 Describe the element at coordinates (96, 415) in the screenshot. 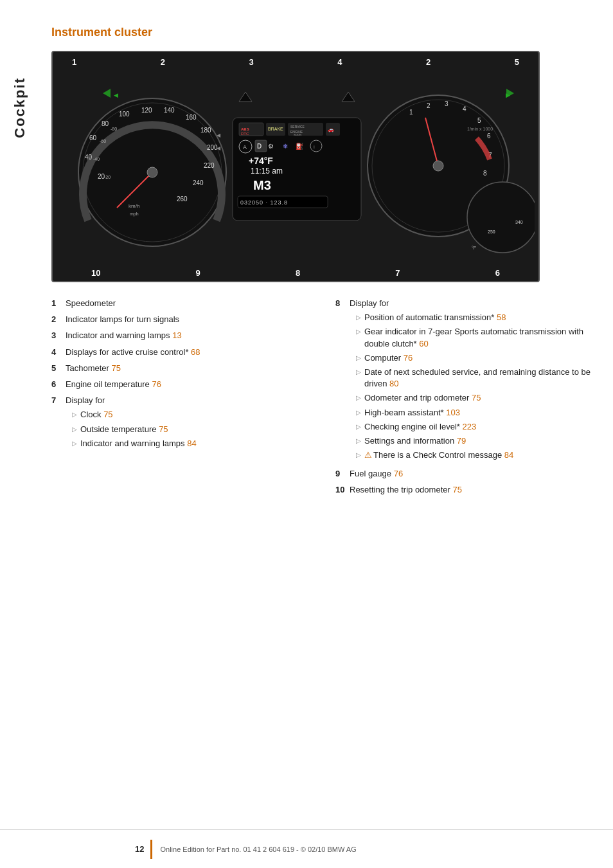

I see `sub-text-7-1: Clock 75` at that location.